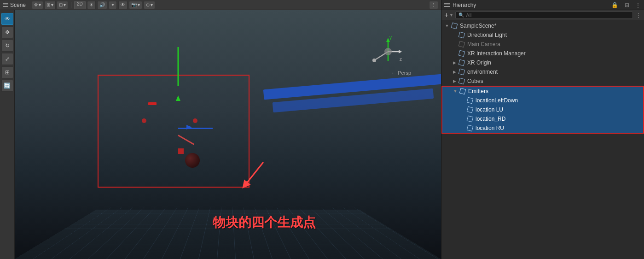 The image size is (644, 259). I want to click on tree-icon-main-camera, so click(462, 44).